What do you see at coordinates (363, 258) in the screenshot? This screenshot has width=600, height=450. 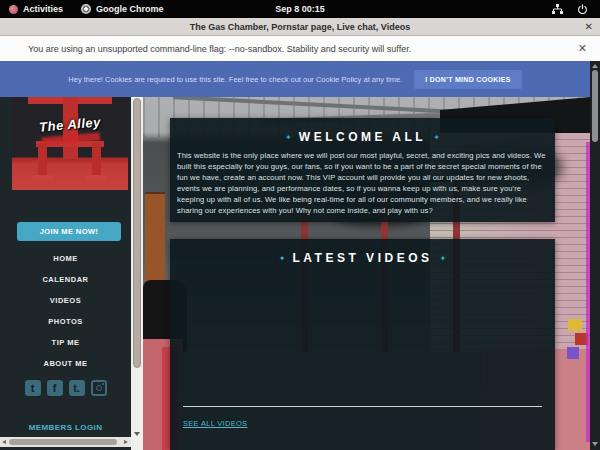 I see `latest-videos-heading-text: LATEST VIDEOS` at bounding box center [363, 258].